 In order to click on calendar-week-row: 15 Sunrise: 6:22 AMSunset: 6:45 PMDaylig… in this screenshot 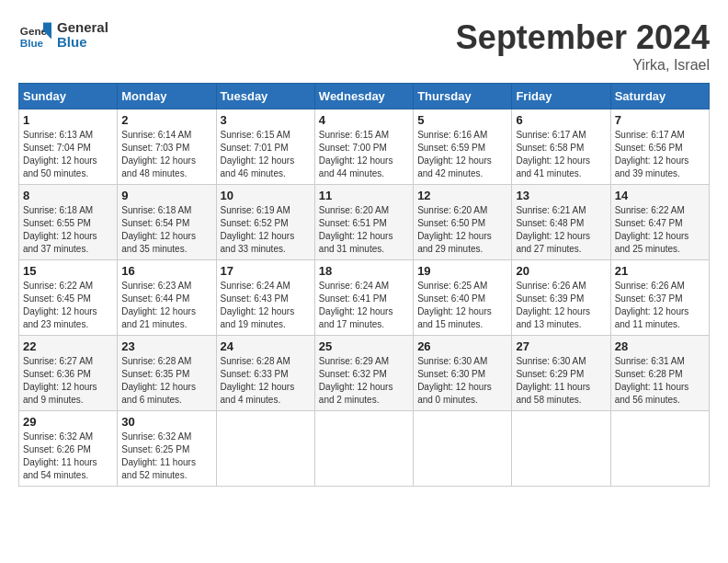, I will do `click(364, 298)`.